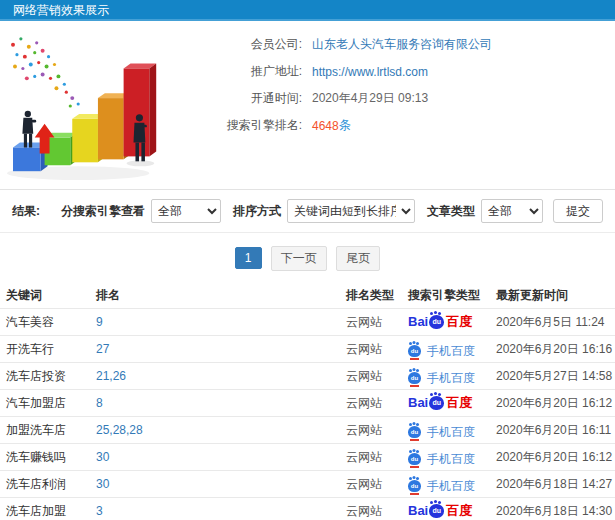 The height and width of the screenshot is (520, 615). Describe the element at coordinates (402, 44) in the screenshot. I see `member-company-link: 山东老人头汽车服务咨询有限公司` at that location.